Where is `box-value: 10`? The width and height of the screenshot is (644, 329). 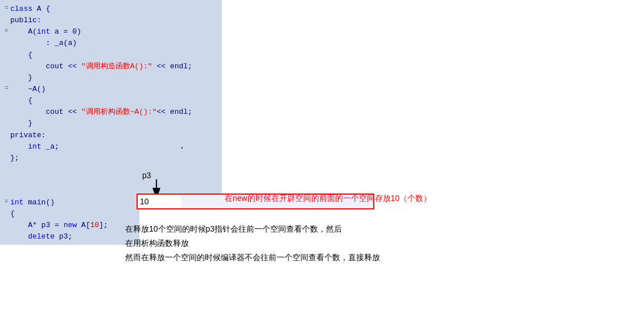
box-value: 10 is located at coordinates (145, 201).